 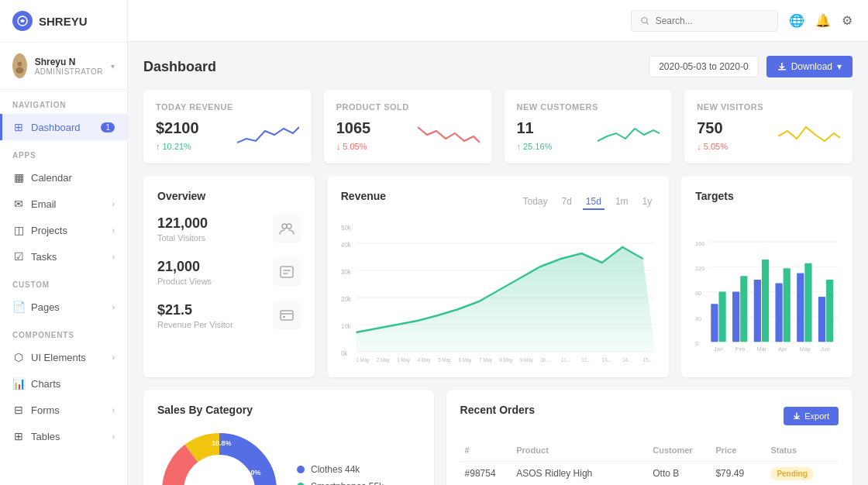 What do you see at coordinates (184, 267) in the screenshot?
I see `product-views-number: 21,000` at bounding box center [184, 267].